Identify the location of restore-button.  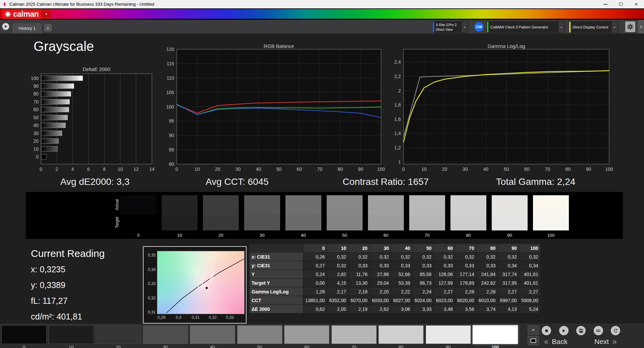
(621, 4).